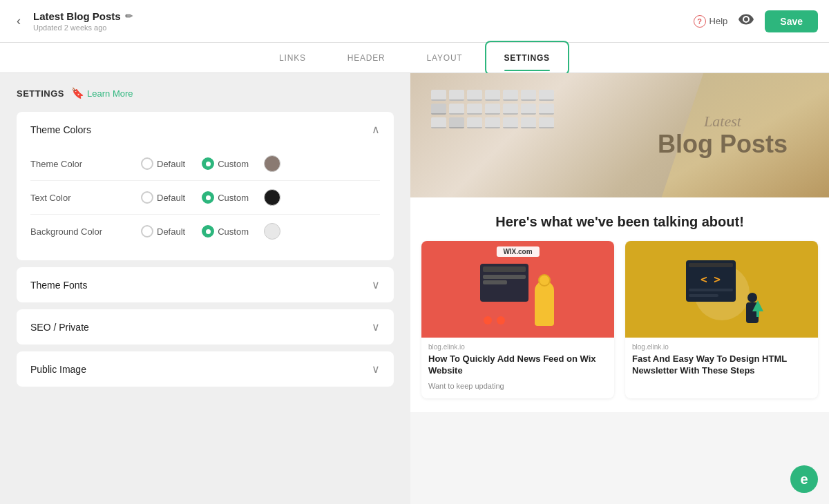  What do you see at coordinates (208, 197) in the screenshot?
I see `text-color-custom-radio` at bounding box center [208, 197].